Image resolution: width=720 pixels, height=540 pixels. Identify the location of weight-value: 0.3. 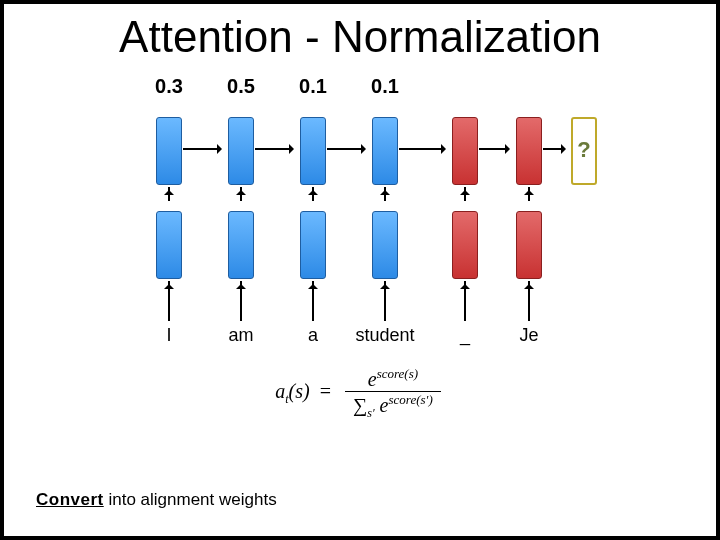
(169, 86).